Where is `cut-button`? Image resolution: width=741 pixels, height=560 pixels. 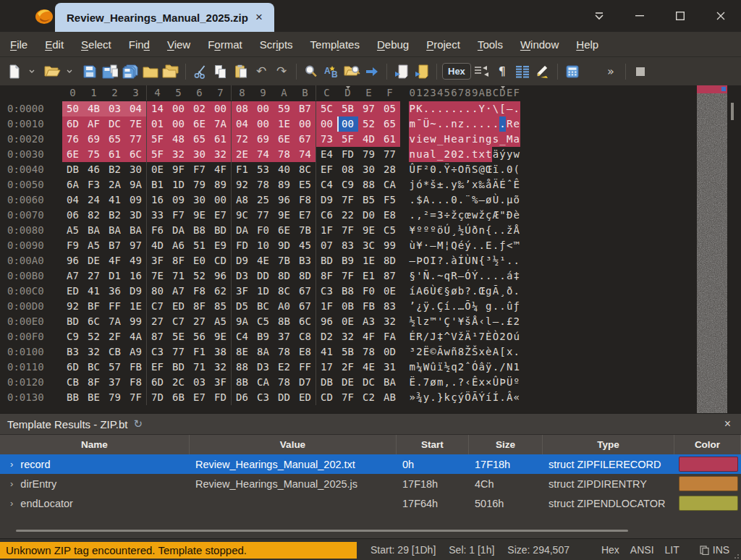
cut-button is located at coordinates (200, 72).